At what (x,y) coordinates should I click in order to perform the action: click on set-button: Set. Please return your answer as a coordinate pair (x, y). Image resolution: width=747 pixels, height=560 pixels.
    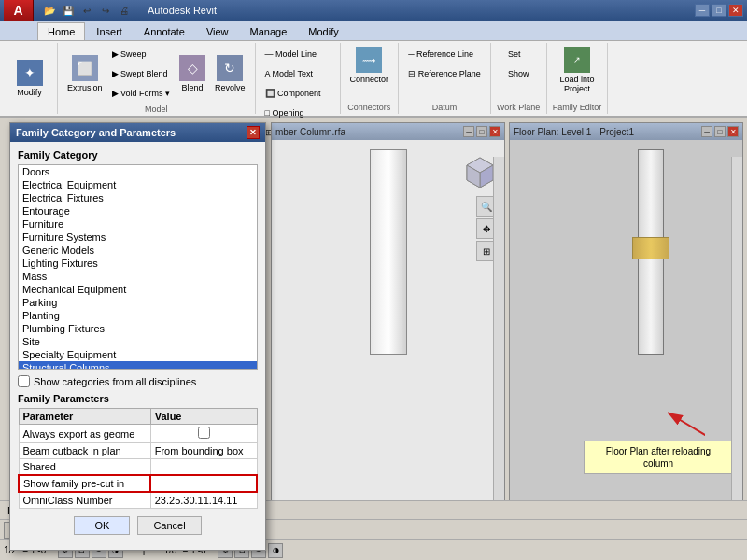
    Looking at the image, I should click on (519, 54).